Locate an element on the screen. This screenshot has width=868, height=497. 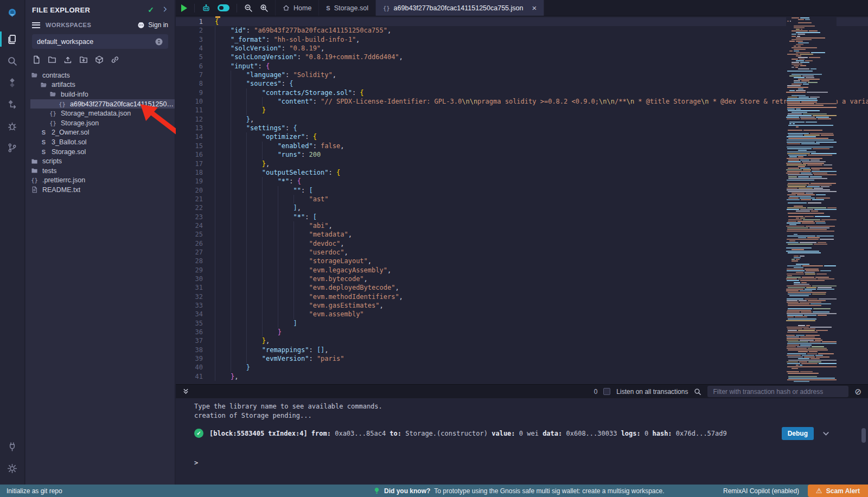
folder-icon is located at coordinates (35, 170).